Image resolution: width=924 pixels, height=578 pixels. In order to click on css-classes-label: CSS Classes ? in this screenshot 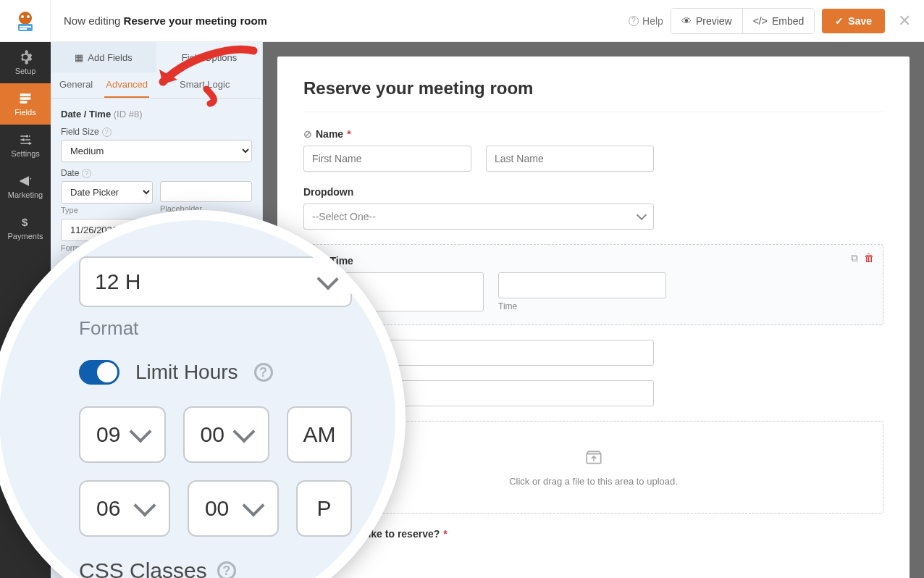, I will do `click(216, 568)`.